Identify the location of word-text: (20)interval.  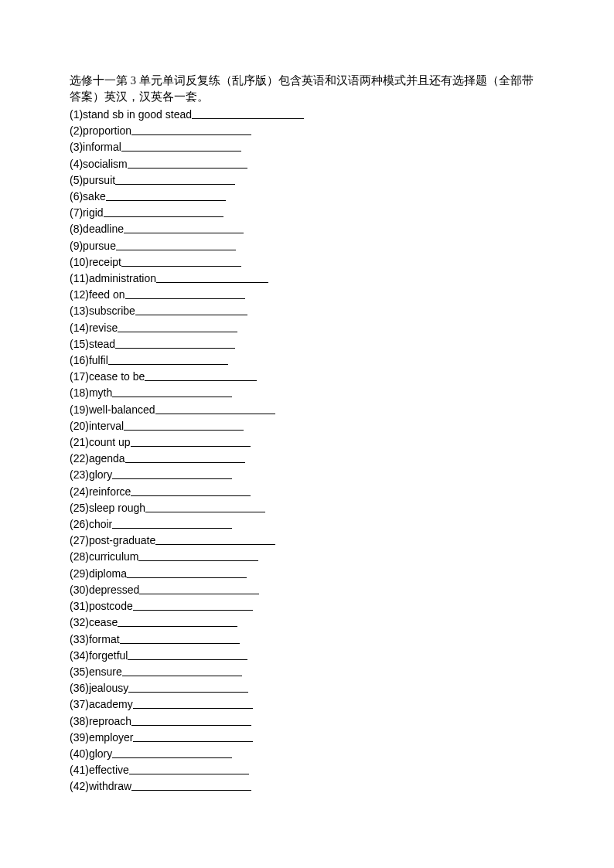
(97, 426).